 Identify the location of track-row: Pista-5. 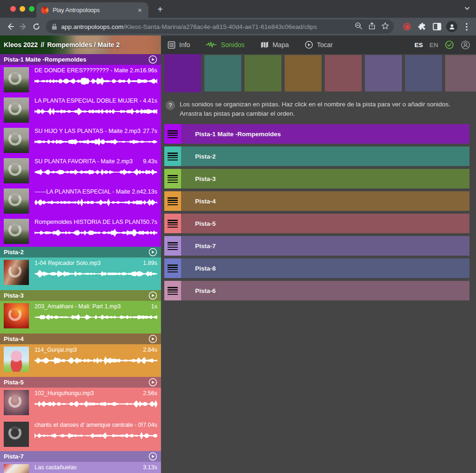
(317, 223).